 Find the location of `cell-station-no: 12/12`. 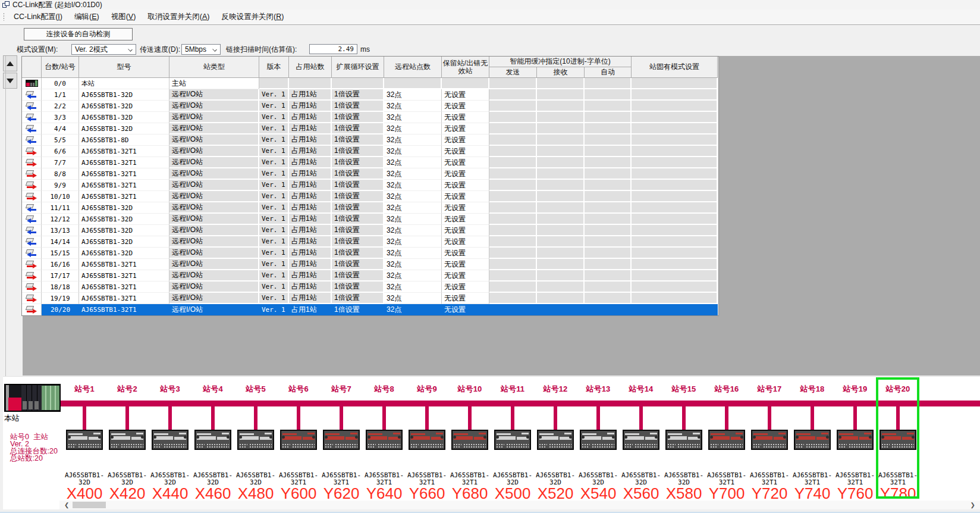

cell-station-no: 12/12 is located at coordinates (61, 219).